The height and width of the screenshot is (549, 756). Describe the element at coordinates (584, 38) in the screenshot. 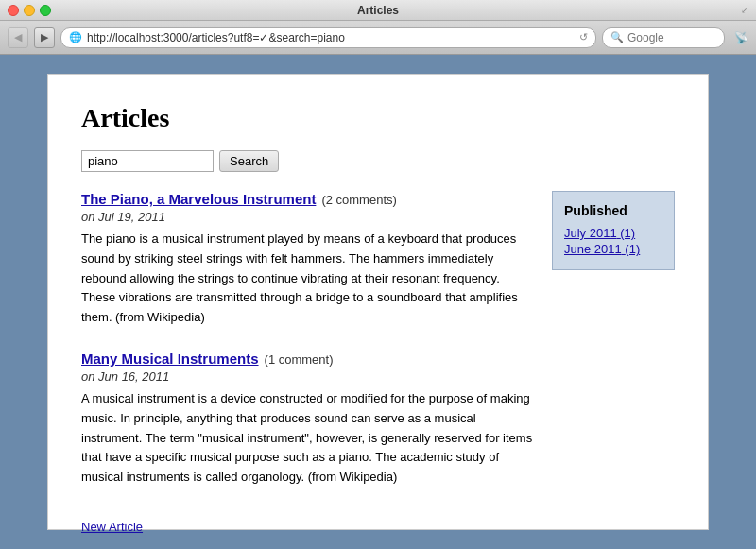

I see `reload-icon: ↺` at that location.